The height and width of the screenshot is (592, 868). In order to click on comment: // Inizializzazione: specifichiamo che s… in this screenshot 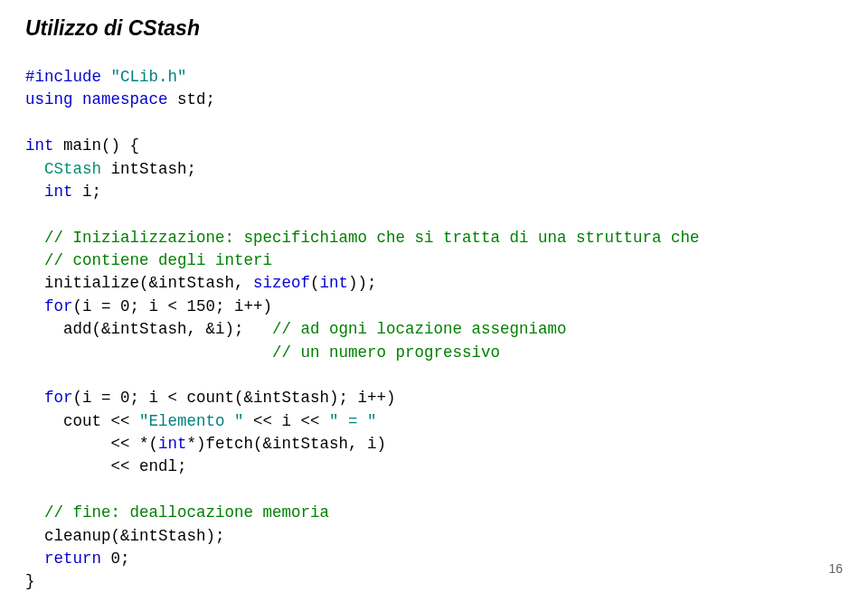, I will do `click(363, 238)`.